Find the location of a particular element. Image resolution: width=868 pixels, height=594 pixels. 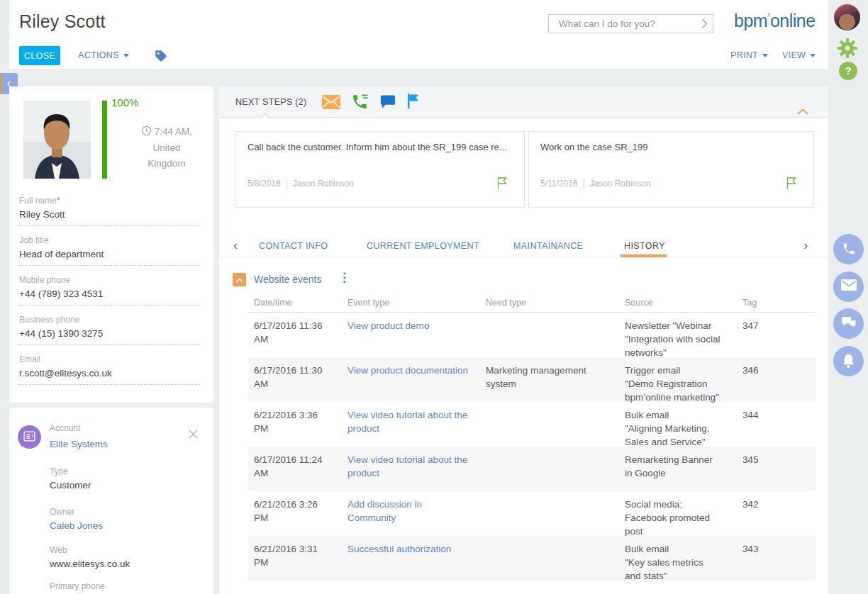

table-row: 6/21/2016 3:31 PM Successful authorizati… is located at coordinates (532, 559).